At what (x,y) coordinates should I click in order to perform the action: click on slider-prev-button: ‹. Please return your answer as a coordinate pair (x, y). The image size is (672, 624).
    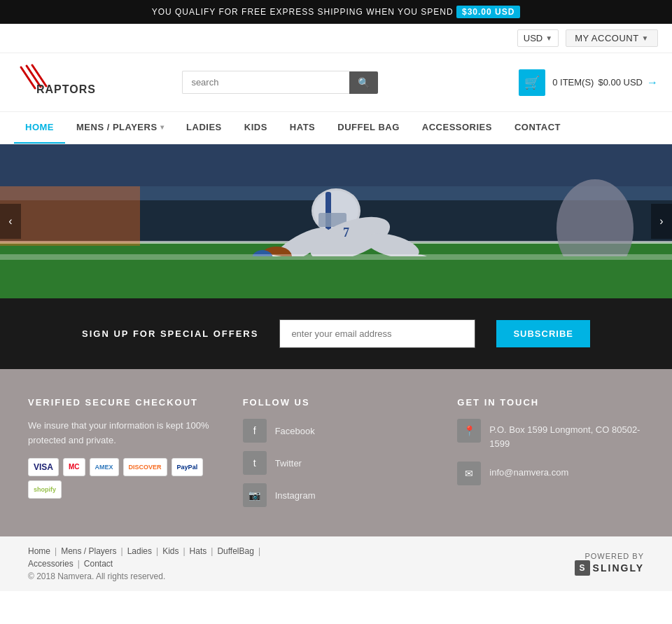
    Looking at the image, I should click on (10, 221).